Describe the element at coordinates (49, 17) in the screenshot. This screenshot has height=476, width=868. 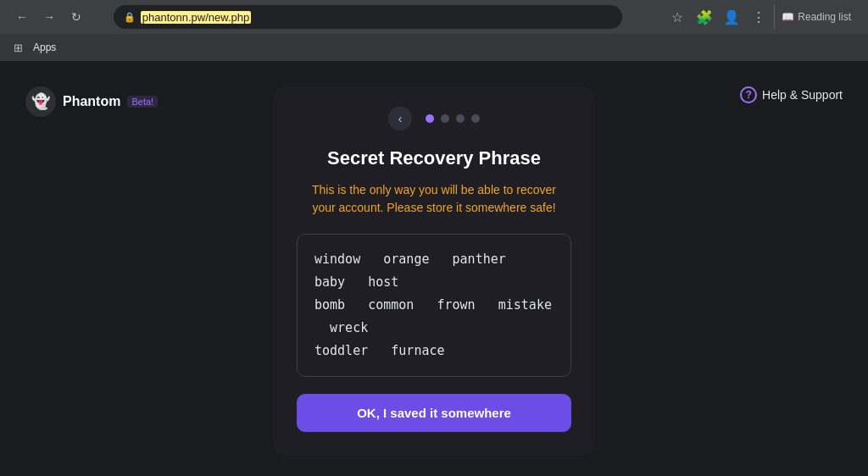
I see `forward-button: →` at that location.